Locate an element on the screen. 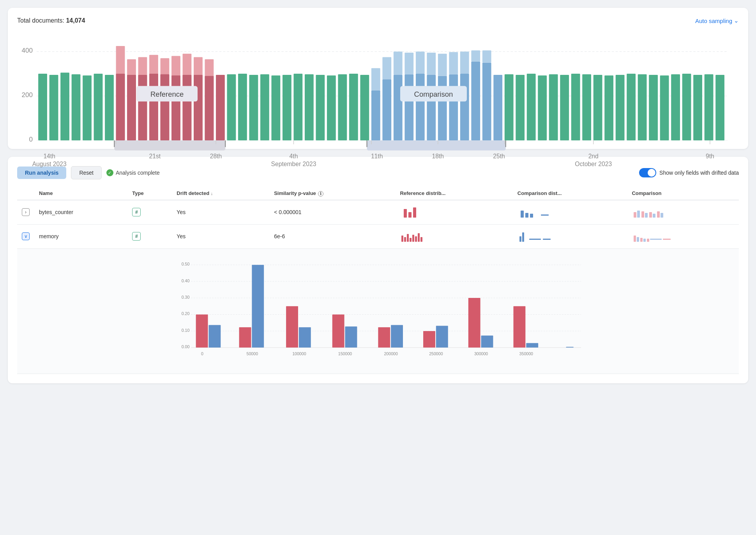 This screenshot has width=756, height=535. svg-text: September 2023 is located at coordinates (294, 164).